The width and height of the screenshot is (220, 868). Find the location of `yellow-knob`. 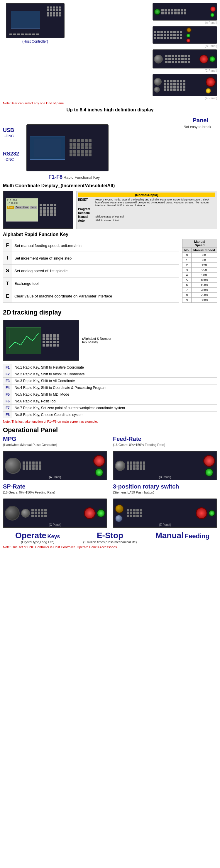

yellow-knob is located at coordinates (119, 509).